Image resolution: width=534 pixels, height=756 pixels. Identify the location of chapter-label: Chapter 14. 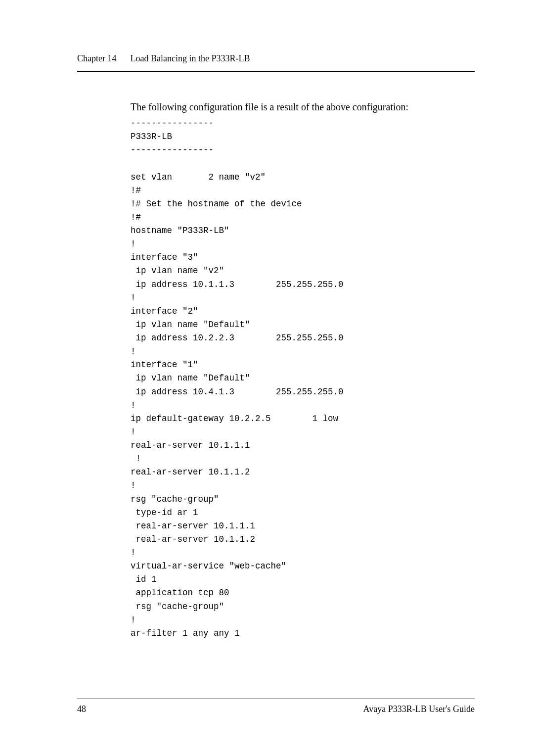
(97, 58).